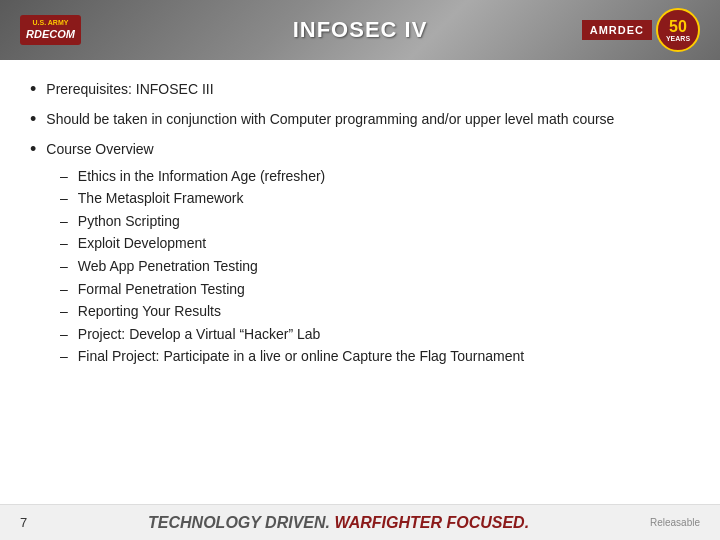 The image size is (720, 540). I want to click on sub-item-text: Project: Develop a Virtual “Hacker” Lab, so click(200, 335).